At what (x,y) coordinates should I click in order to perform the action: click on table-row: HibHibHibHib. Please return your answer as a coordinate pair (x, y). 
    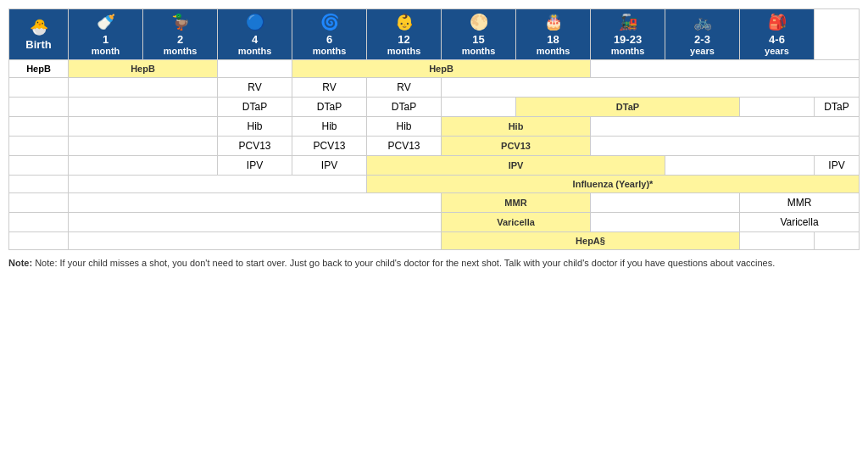
    Looking at the image, I should click on (434, 127).